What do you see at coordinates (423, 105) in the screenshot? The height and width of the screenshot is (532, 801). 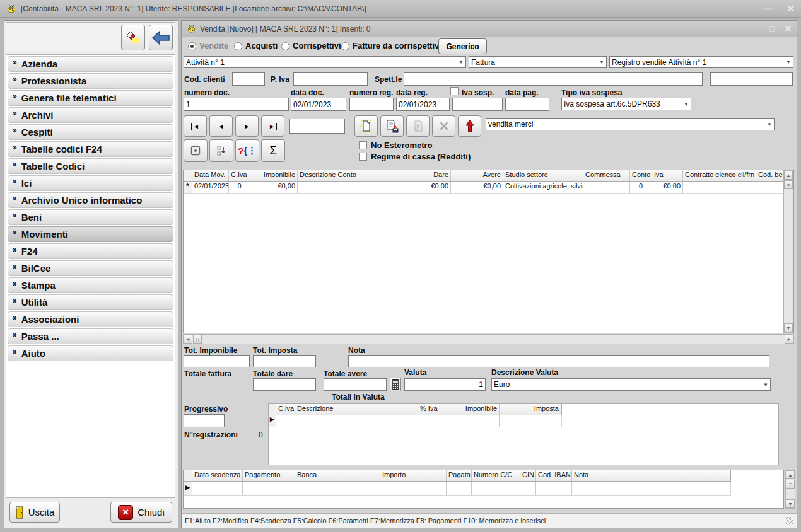 I see `data-reg-input` at bounding box center [423, 105].